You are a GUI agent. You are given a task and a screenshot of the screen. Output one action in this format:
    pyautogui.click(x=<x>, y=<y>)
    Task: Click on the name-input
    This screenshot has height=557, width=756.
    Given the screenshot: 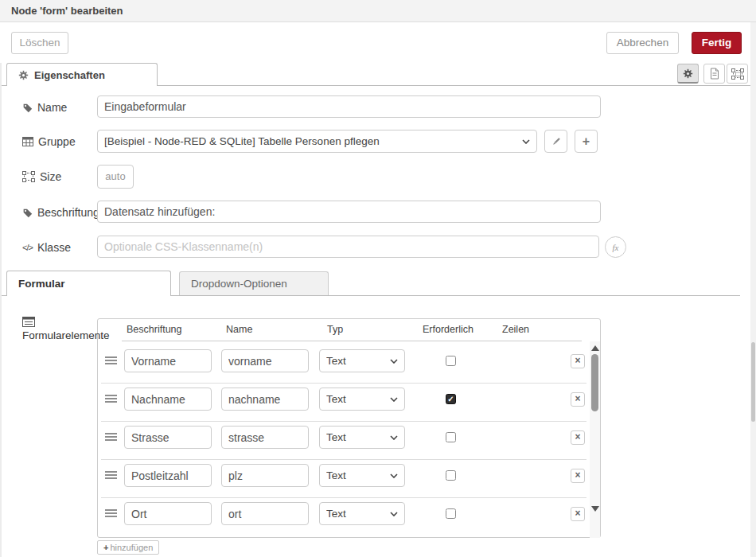 What is the action you would take?
    pyautogui.click(x=349, y=107)
    